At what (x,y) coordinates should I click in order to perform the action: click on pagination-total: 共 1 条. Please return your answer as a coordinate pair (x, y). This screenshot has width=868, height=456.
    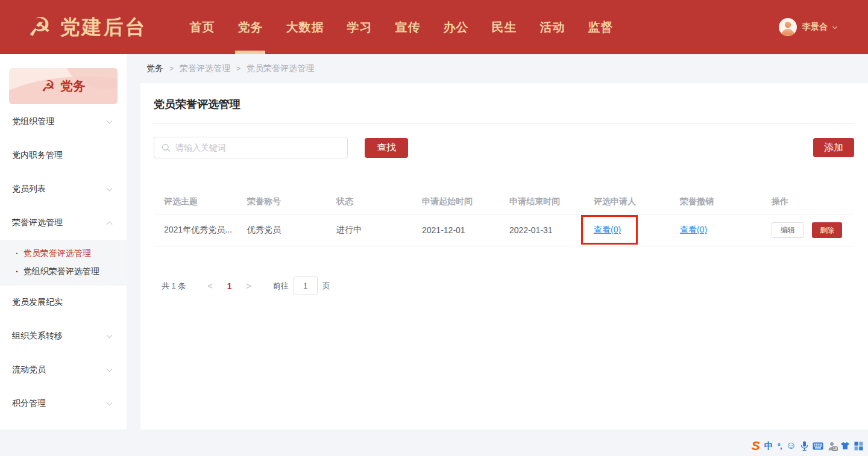
    Looking at the image, I should click on (174, 286).